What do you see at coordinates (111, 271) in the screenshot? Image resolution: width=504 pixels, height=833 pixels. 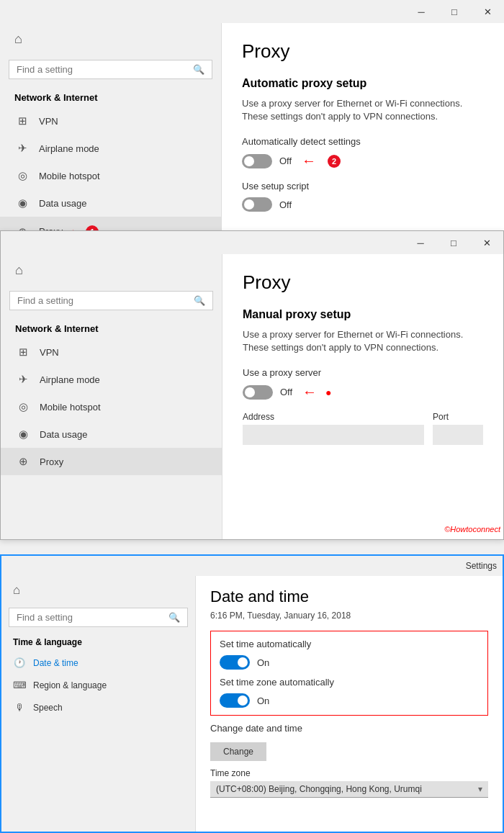 I see `home-icon-mid: ⌂` at bounding box center [111, 271].